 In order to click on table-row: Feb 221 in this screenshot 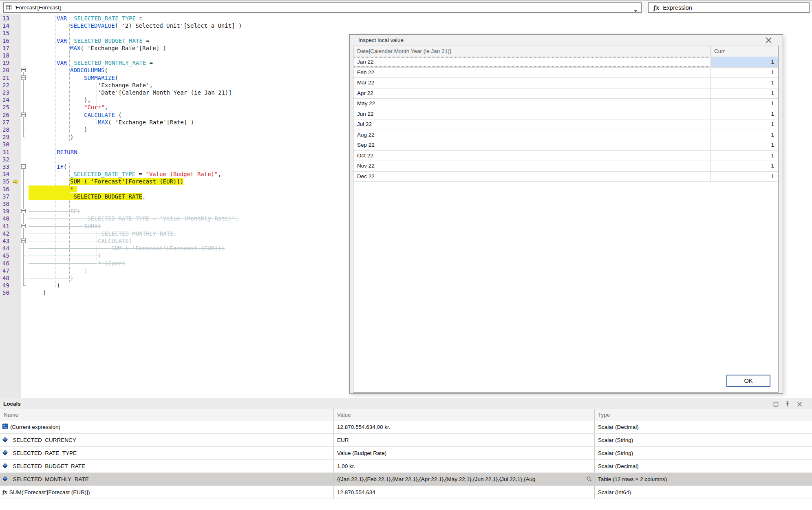, I will do `click(566, 73)`.